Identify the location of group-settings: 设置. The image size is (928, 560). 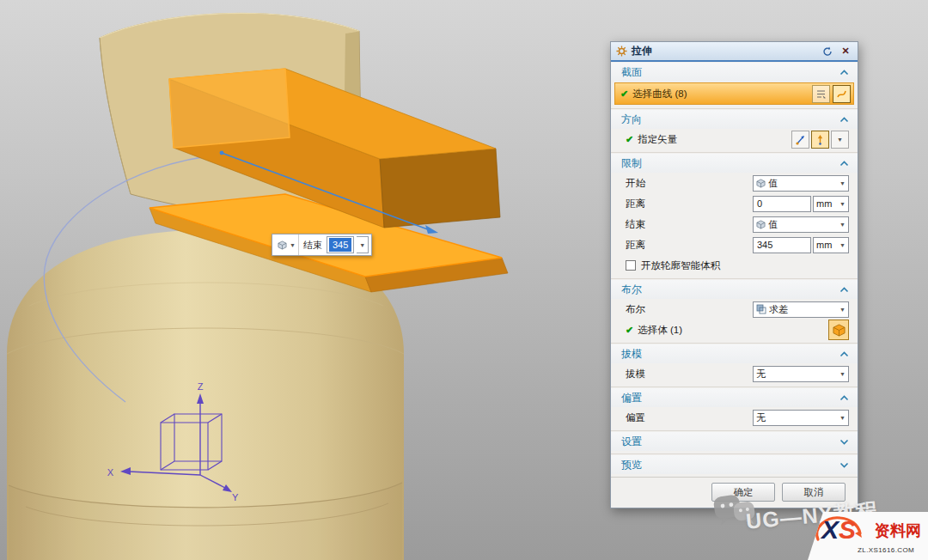
(734, 443).